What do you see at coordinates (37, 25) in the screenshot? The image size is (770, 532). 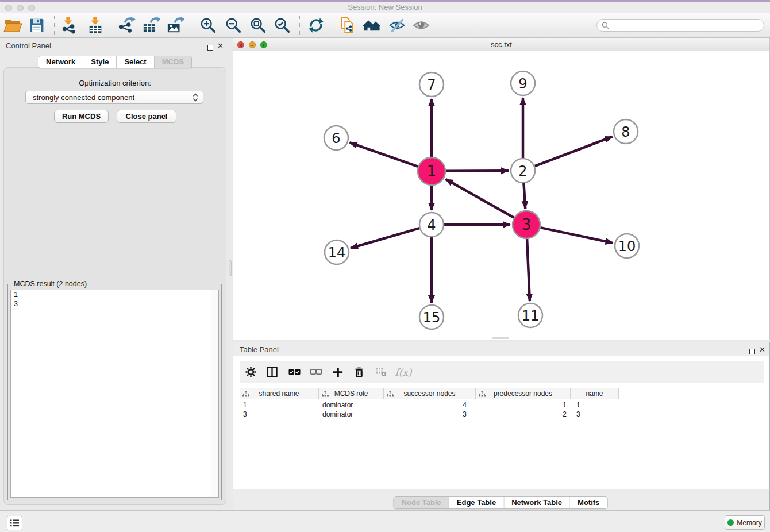 I see `save-session-button` at bounding box center [37, 25].